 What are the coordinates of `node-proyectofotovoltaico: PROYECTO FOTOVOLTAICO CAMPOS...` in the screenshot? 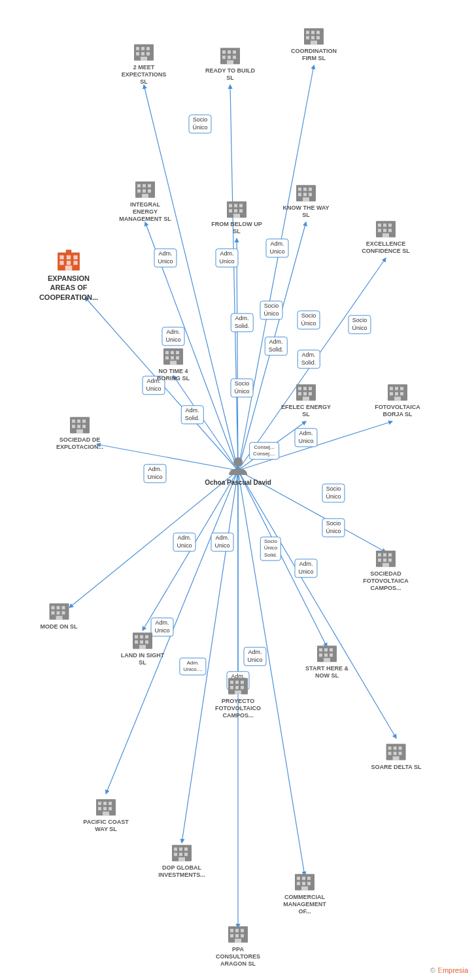 It's located at (238, 696).